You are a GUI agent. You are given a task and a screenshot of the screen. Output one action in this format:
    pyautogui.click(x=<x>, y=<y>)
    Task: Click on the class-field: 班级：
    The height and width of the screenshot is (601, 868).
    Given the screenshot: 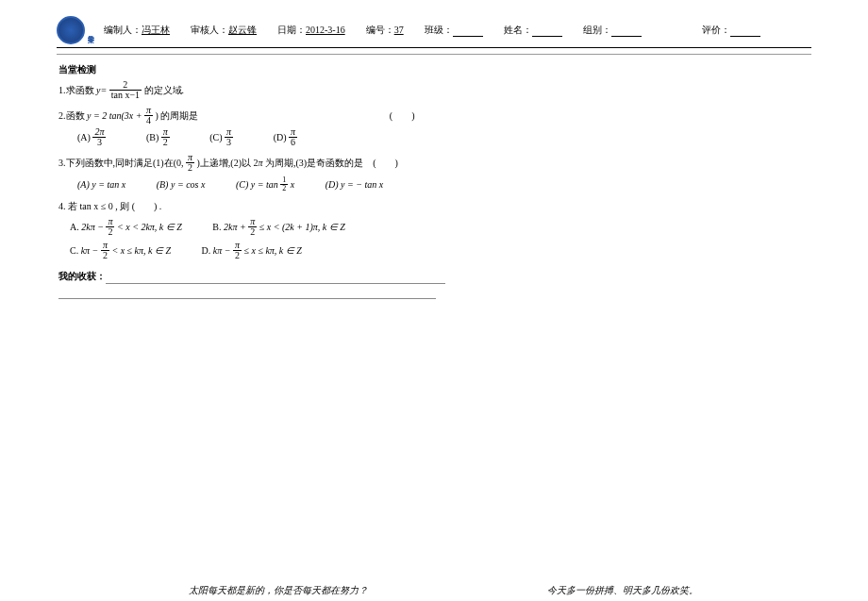 What is the action you would take?
    pyautogui.click(x=454, y=30)
    